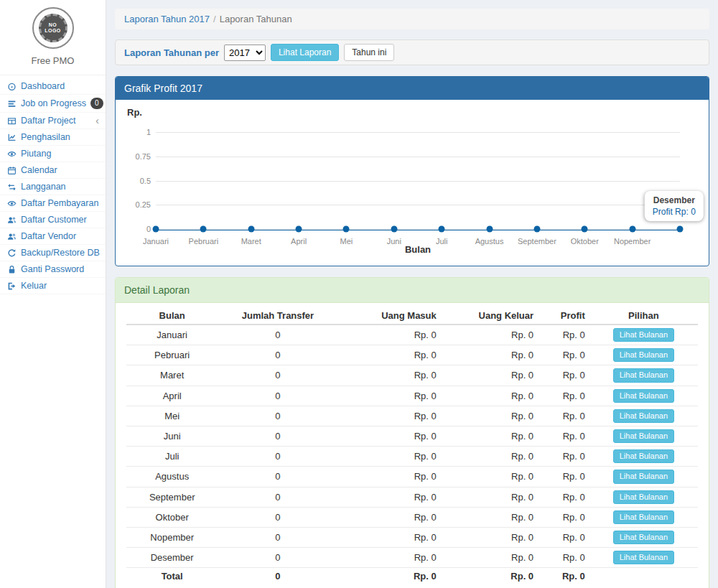  What do you see at coordinates (172, 558) in the screenshot?
I see `cell-bulan: Desember` at bounding box center [172, 558].